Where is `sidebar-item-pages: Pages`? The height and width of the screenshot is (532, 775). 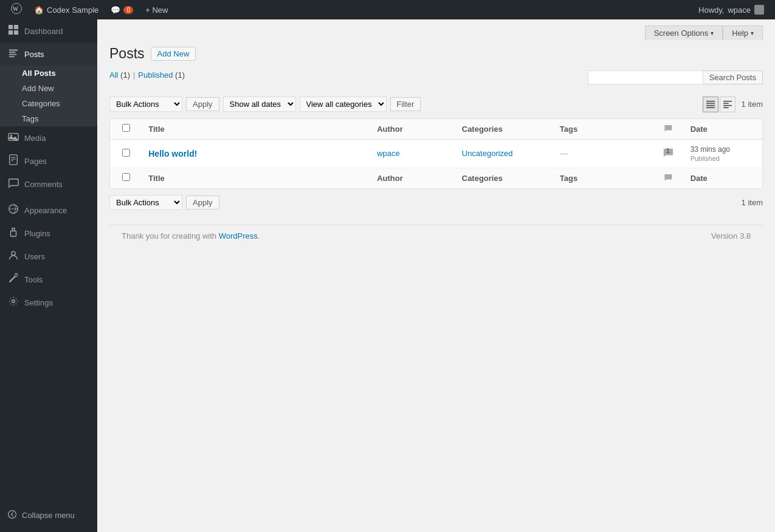 sidebar-item-pages: Pages is located at coordinates (49, 161).